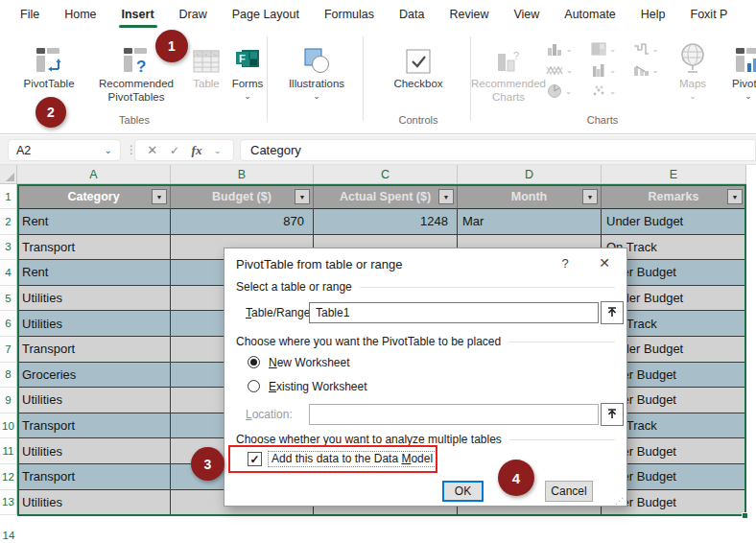 The height and width of the screenshot is (543, 756). I want to click on tab-automate: Automate, so click(590, 15).